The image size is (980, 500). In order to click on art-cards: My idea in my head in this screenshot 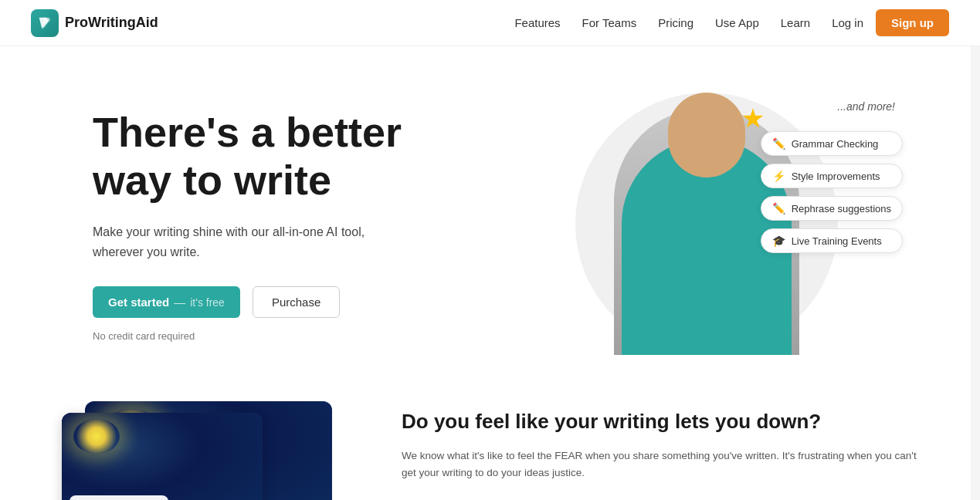, I will do `click(209, 451)`.